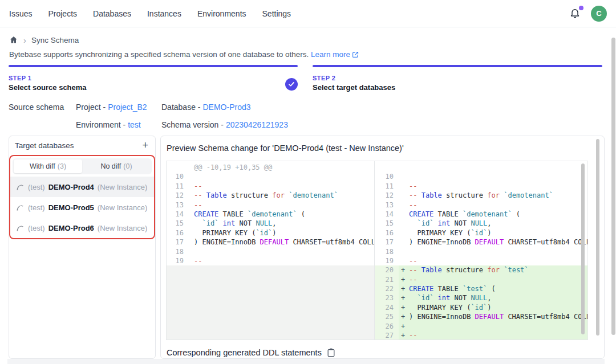 The width and height of the screenshot is (616, 364). I want to click on target-databases-panel: Target databases + With diff (3) No diff…, so click(82, 247).